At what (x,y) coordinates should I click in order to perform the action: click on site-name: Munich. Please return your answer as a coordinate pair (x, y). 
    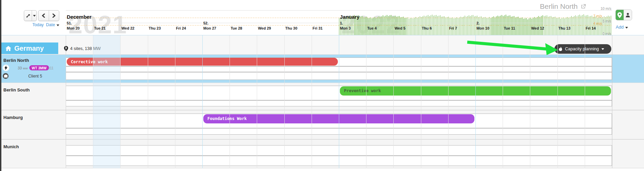
    Looking at the image, I should click on (11, 147).